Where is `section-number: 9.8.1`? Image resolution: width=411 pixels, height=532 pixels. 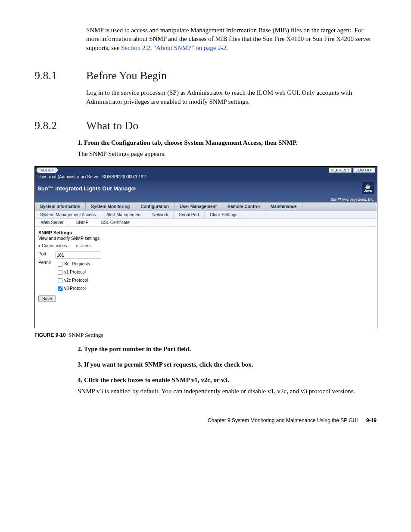
section-number: 9.8.1 is located at coordinates (60, 76).